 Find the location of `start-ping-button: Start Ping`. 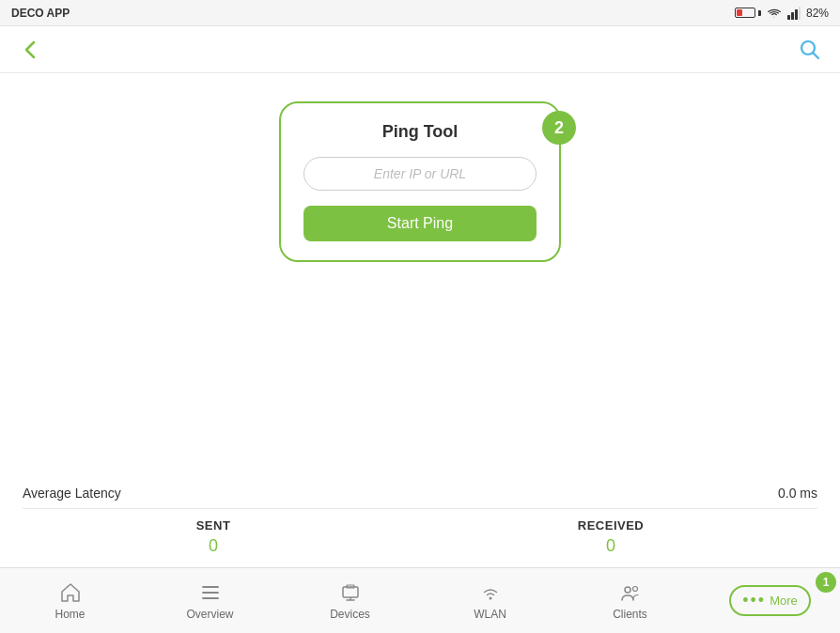

start-ping-button: Start Ping is located at coordinates (420, 224).